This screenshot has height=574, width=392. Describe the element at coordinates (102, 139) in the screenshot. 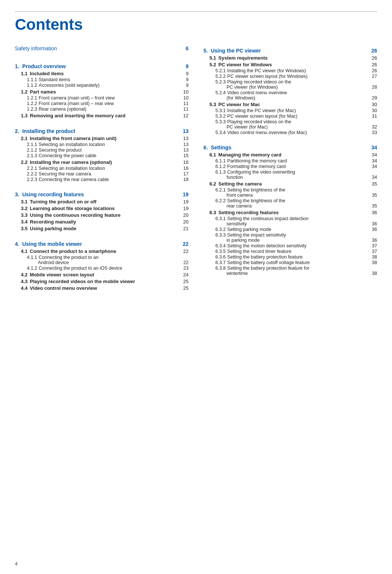

I see `toc-section: 2.1Installing the front camera (main uni…` at that location.